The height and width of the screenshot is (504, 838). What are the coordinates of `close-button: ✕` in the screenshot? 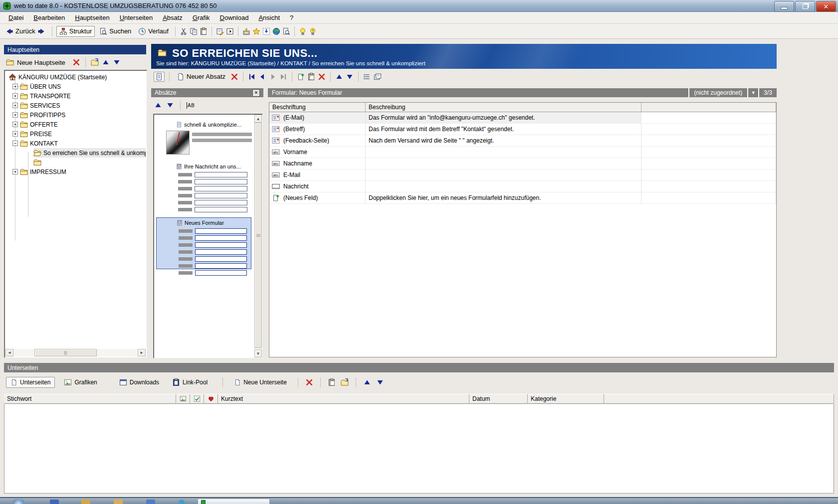 It's located at (826, 6).